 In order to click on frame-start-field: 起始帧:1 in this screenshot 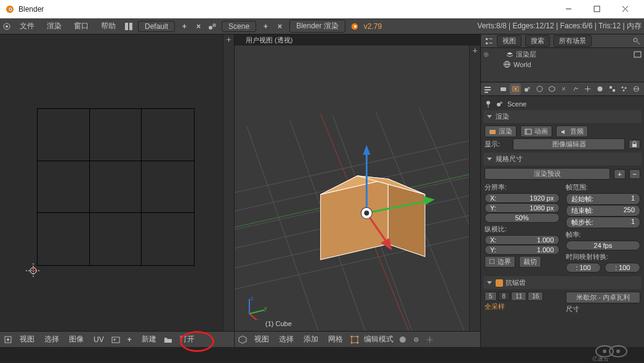, I will do `click(603, 199)`.